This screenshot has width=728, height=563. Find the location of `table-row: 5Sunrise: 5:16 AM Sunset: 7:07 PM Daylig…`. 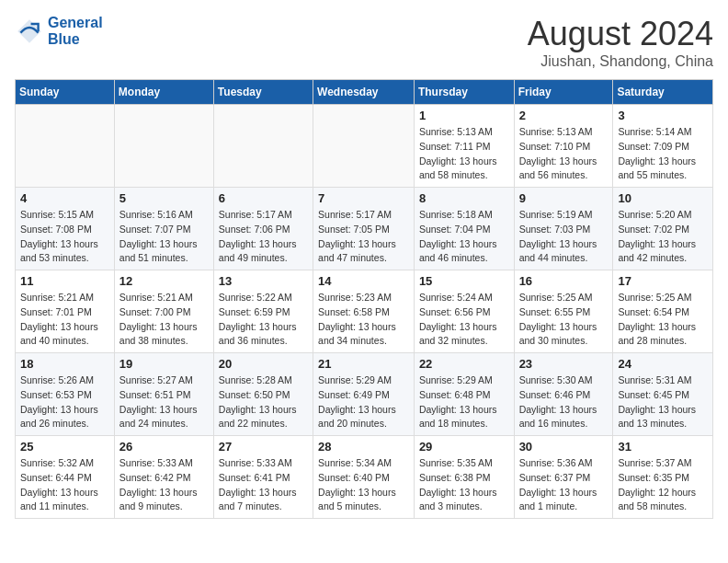

table-row: 5Sunrise: 5:16 AM Sunset: 7:07 PM Daylig… is located at coordinates (164, 229).